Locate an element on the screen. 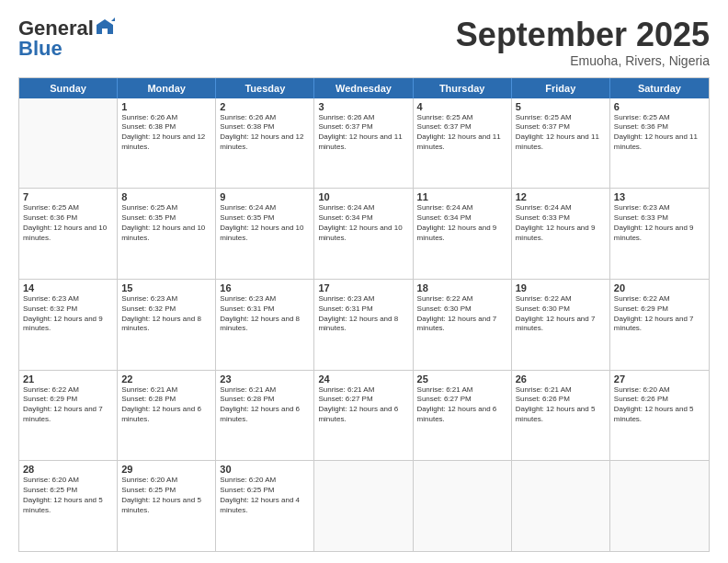 Image resolution: width=728 pixels, height=563 pixels. calendar-cell-3-4: 25Sunrise: 6:21 AMSunset: 6:27 PMDayligh… is located at coordinates (463, 416).